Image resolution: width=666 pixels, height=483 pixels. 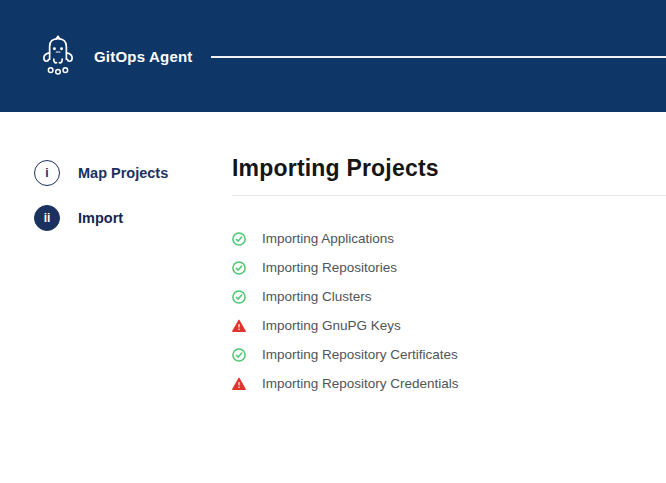 I want to click on status-row-clusters: Importing Clusters, so click(x=449, y=296).